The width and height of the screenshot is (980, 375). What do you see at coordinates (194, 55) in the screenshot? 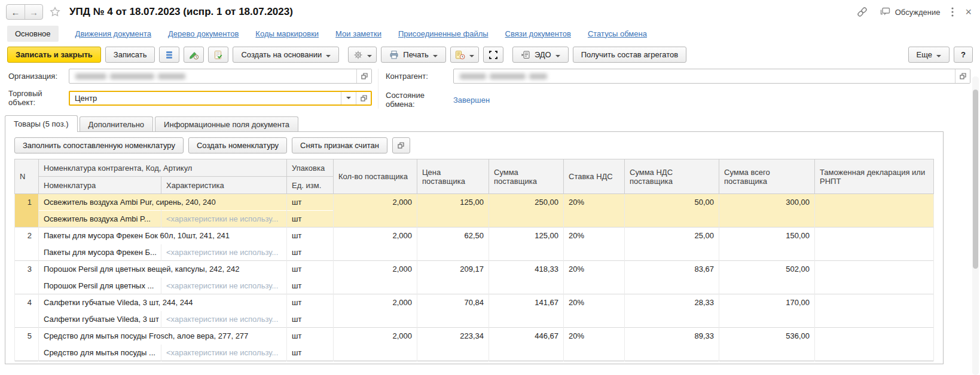
I see `post-document-button` at bounding box center [194, 55].